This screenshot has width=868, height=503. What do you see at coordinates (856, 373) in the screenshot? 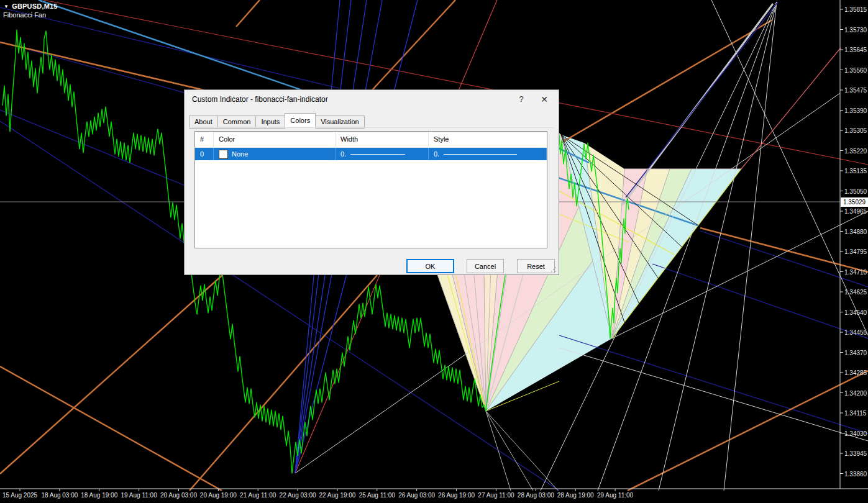
I see `price-label: 1.34285` at bounding box center [856, 373].